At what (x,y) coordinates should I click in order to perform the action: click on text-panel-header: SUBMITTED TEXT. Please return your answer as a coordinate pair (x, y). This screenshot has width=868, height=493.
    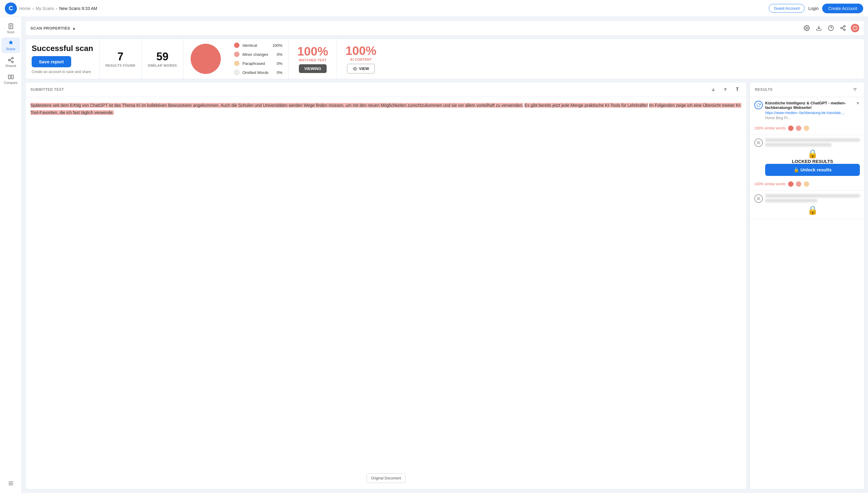
    Looking at the image, I should click on (386, 90).